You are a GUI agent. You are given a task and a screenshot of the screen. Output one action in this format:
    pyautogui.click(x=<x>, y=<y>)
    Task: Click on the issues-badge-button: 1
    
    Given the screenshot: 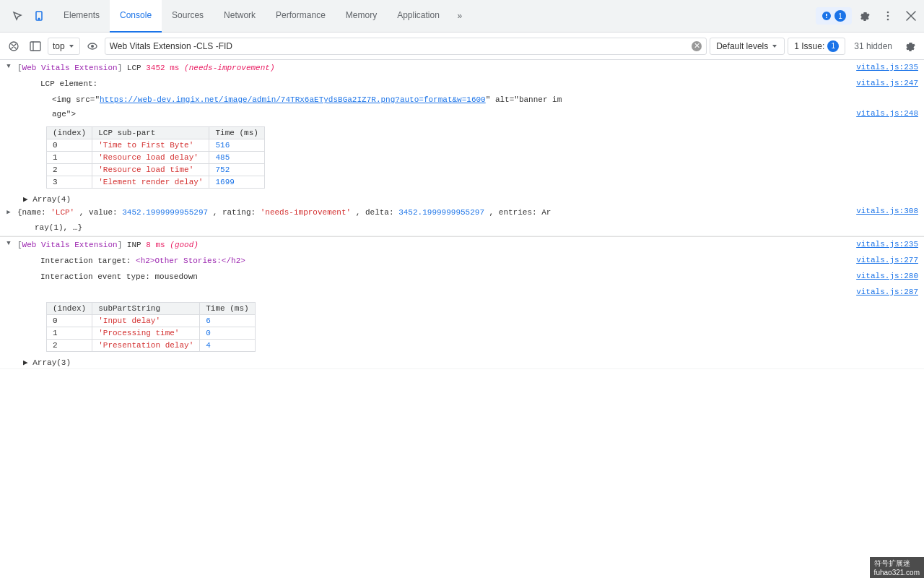 What is the action you would take?
    pyautogui.click(x=834, y=16)
    